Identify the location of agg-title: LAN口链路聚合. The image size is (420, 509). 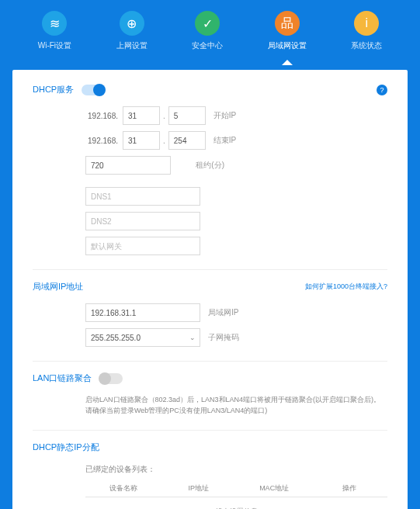
(62, 379).